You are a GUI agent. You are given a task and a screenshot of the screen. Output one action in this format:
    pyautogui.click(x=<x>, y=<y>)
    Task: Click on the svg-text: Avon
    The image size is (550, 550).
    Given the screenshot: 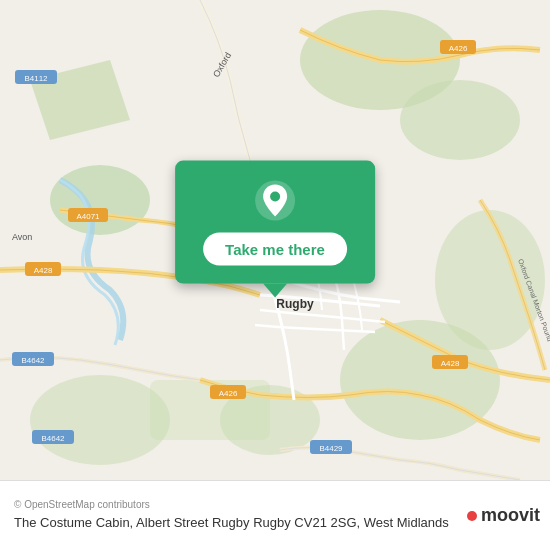 What is the action you would take?
    pyautogui.click(x=22, y=237)
    